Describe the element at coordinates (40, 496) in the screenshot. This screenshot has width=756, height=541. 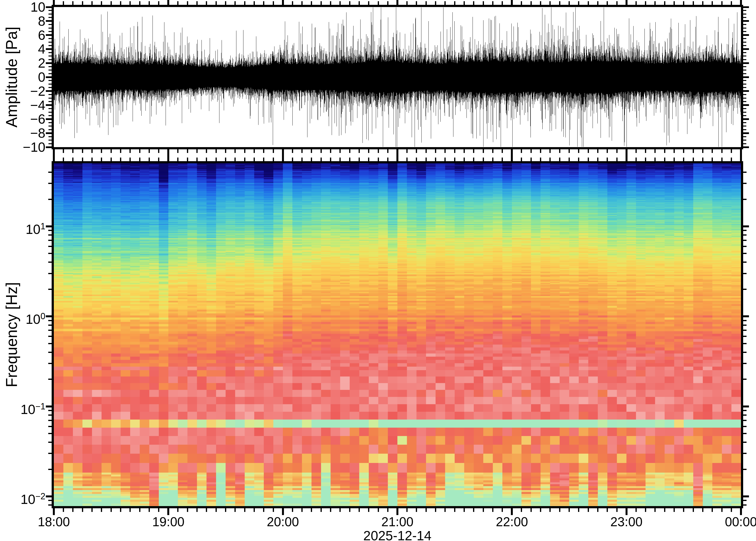
I see `frequency-tick-exponent: −2` at that location.